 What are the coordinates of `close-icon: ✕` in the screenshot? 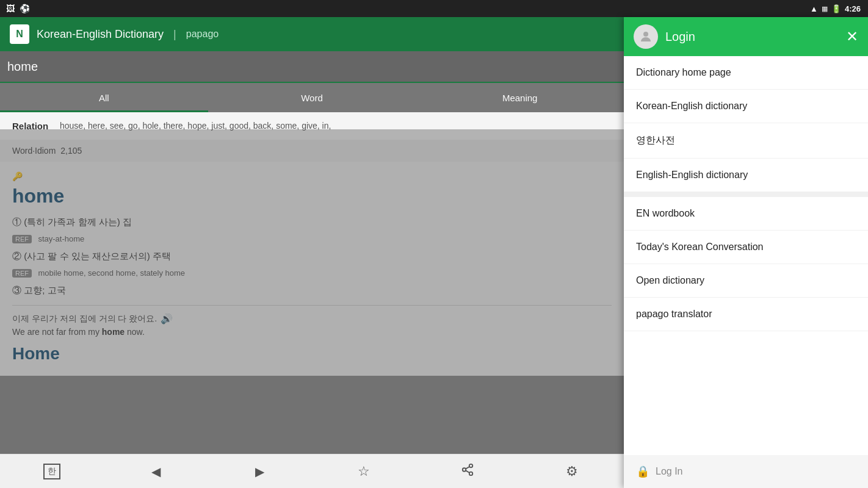 It's located at (852, 37).